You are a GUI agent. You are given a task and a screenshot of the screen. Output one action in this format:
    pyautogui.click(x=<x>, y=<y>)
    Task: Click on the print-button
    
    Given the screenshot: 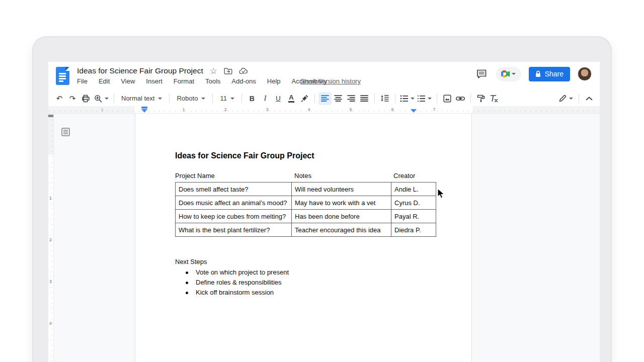 What is the action you would take?
    pyautogui.click(x=86, y=99)
    